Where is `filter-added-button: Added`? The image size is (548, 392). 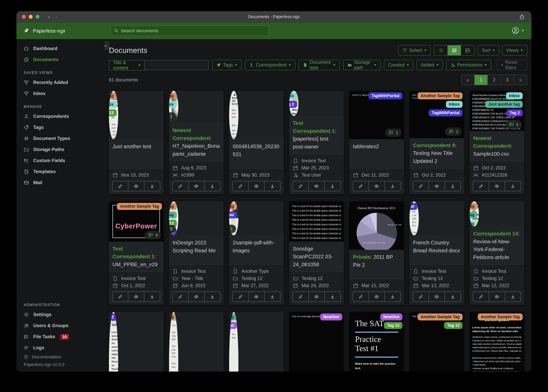
filter-added-button: Added is located at coordinates (430, 65).